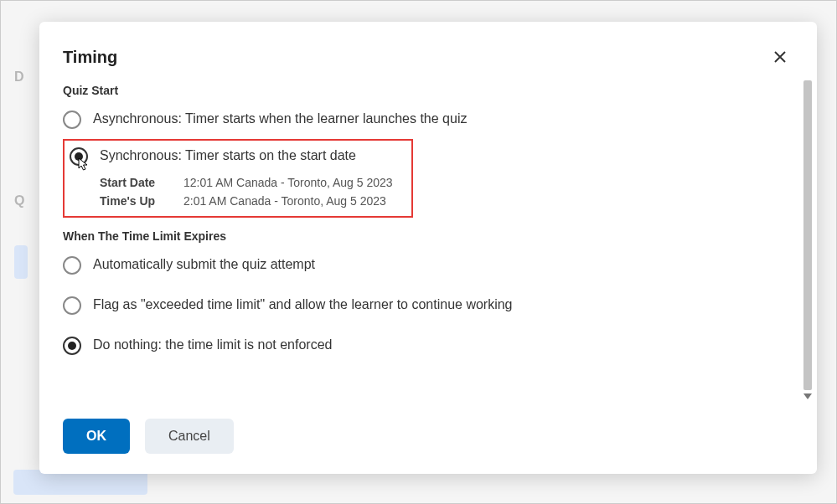  Describe the element at coordinates (90, 57) in the screenshot. I see `modal-title: Timing` at that location.